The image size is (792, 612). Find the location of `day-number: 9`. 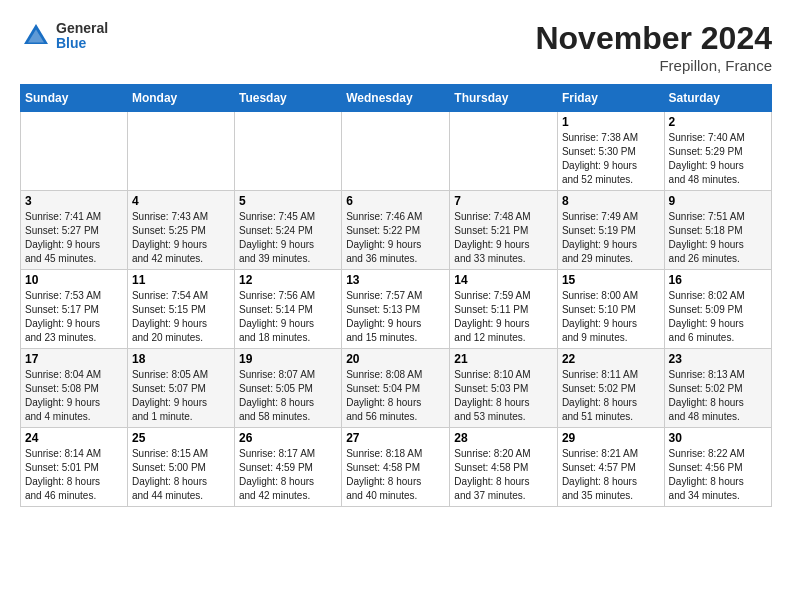

day-number: 9 is located at coordinates (718, 201).